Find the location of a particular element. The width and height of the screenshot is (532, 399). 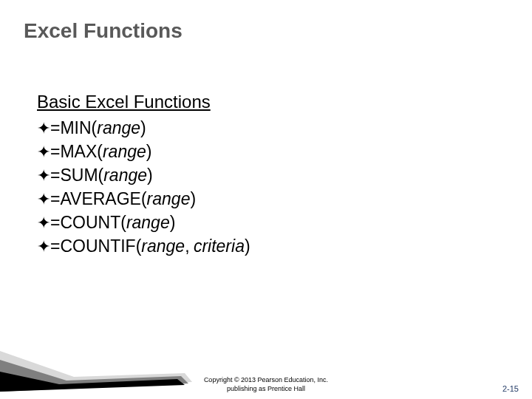

bullet-text: =SUM(range) is located at coordinates (102, 175).